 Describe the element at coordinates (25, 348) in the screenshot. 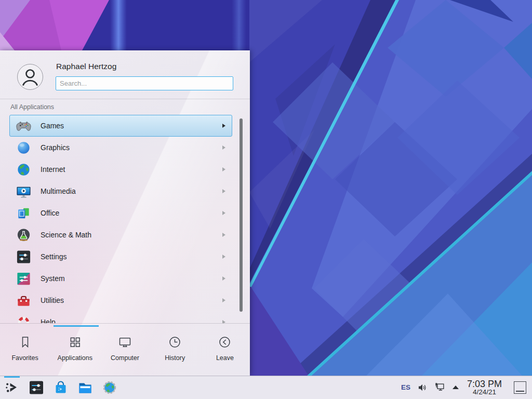

I see `tab-favorites: Favorites` at that location.